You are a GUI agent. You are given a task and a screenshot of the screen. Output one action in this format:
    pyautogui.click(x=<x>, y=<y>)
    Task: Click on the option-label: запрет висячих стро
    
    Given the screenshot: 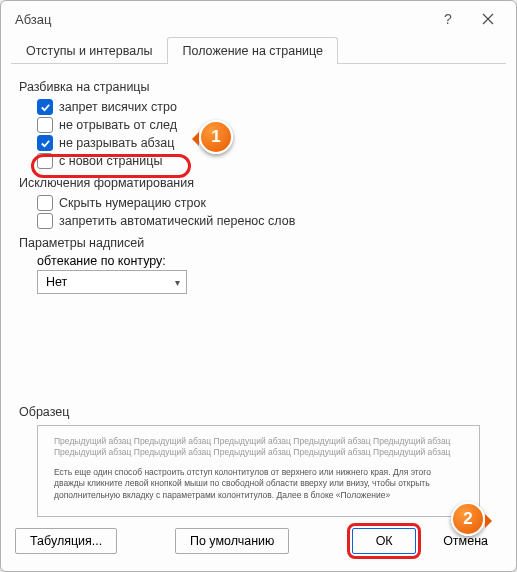 What is the action you would take?
    pyautogui.click(x=118, y=107)
    